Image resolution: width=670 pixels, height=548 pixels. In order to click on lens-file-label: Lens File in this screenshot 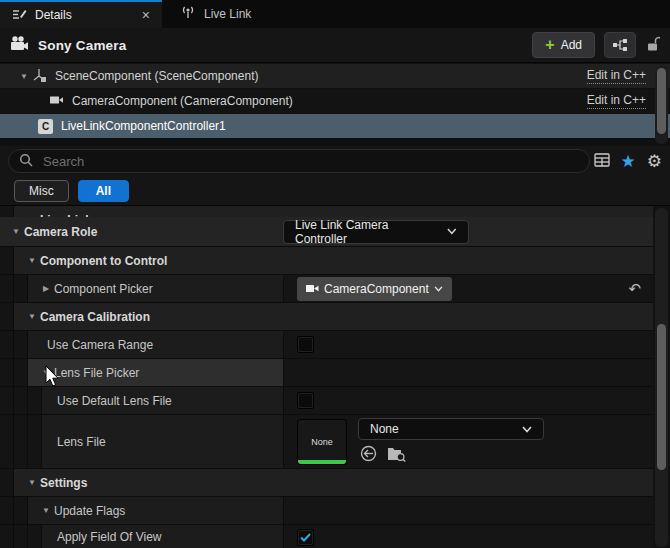, I will do `click(82, 442)`.